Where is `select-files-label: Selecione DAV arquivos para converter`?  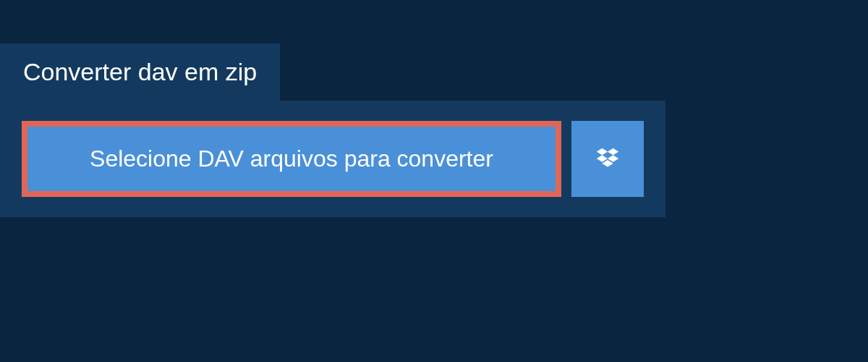 select-files-label: Selecione DAV arquivos para converter is located at coordinates (292, 159).